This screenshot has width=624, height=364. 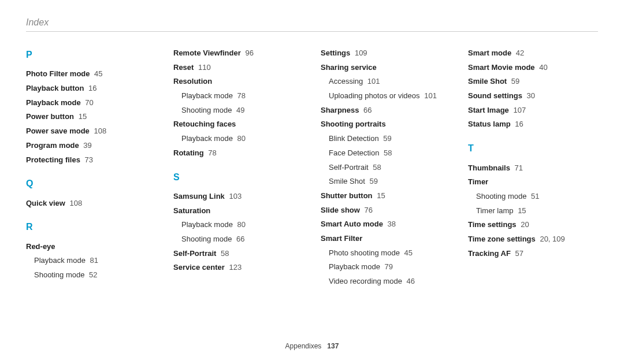 What do you see at coordinates (91, 74) in the screenshot?
I see `index-entry: Photo Filter mode 45` at bounding box center [91, 74].